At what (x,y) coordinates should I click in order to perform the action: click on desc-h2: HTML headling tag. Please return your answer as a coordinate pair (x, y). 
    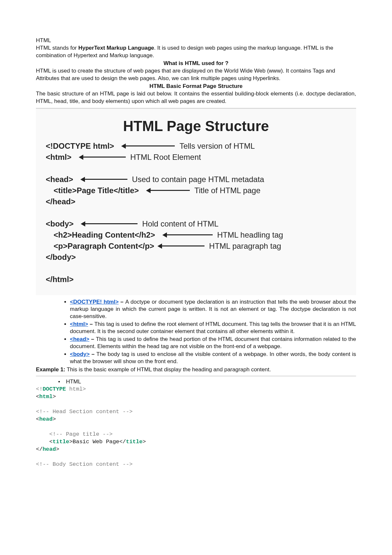
    Looking at the image, I should click on (250, 235).